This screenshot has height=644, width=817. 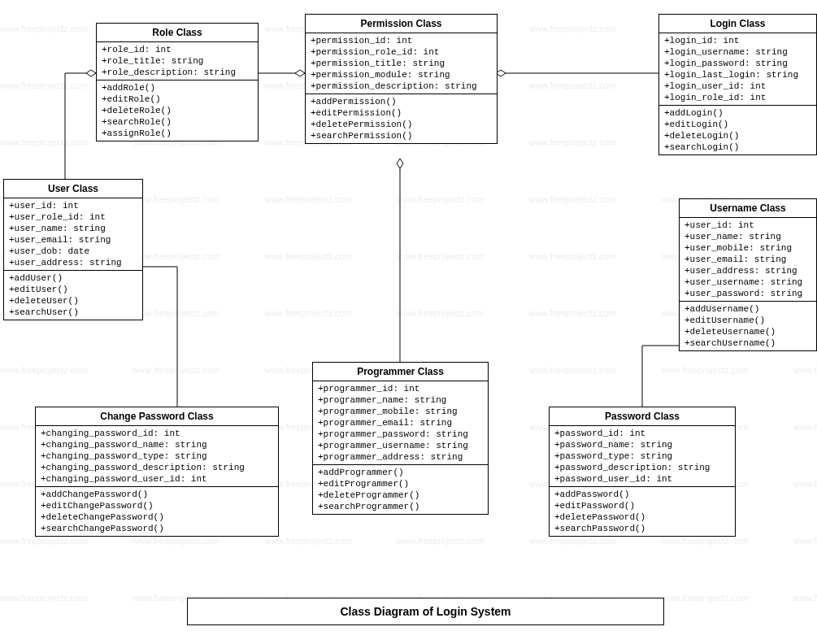 I want to click on methods: +addLogin()+editLogin()+deleteLogin()+se…, so click(x=738, y=130).